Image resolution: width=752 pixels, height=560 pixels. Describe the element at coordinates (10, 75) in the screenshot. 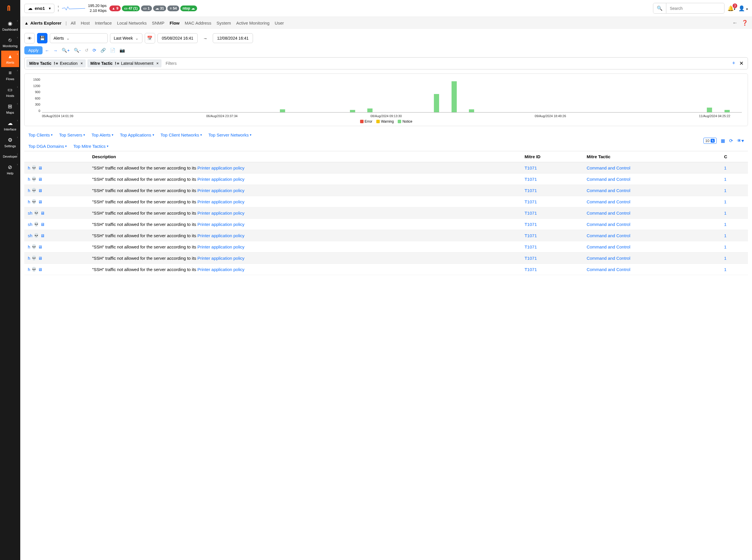

I see `sidebar-item-flows: ≡Flows` at that location.